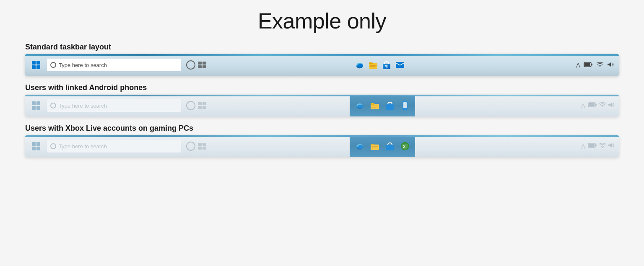 The width and height of the screenshot is (644, 266). Describe the element at coordinates (382, 146) in the screenshot. I see `highlighted-pinned-xbox: X` at that location.